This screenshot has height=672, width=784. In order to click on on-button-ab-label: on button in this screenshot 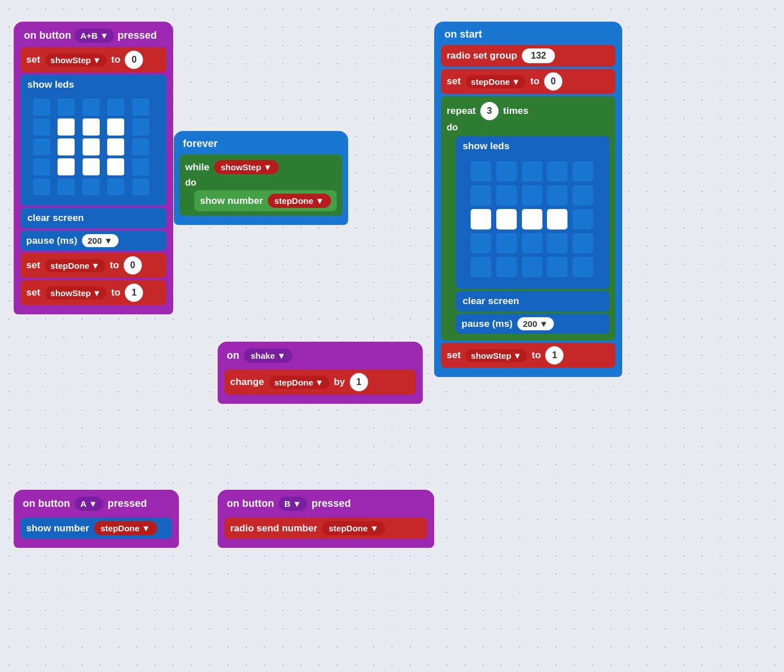, I will do `click(48, 35)`.